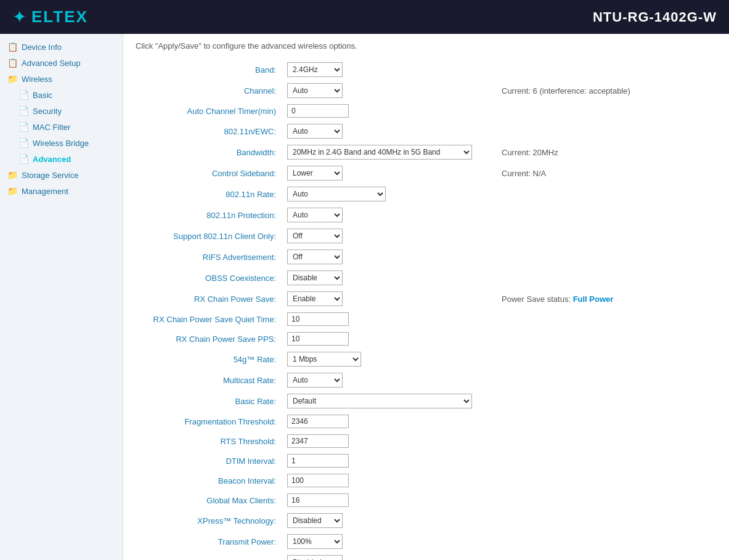  Describe the element at coordinates (318, 461) in the screenshot. I see `input-dtim-interval` at that location.